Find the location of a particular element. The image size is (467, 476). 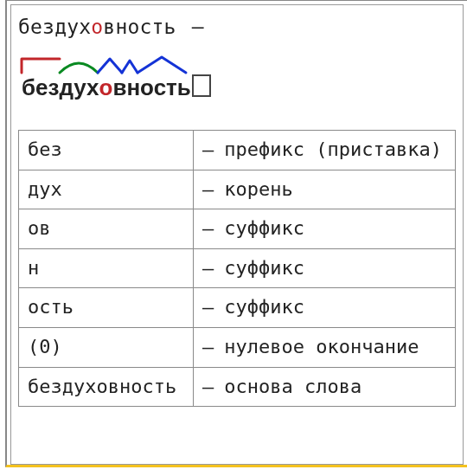

diagram-word-post: вность is located at coordinates (151, 88).